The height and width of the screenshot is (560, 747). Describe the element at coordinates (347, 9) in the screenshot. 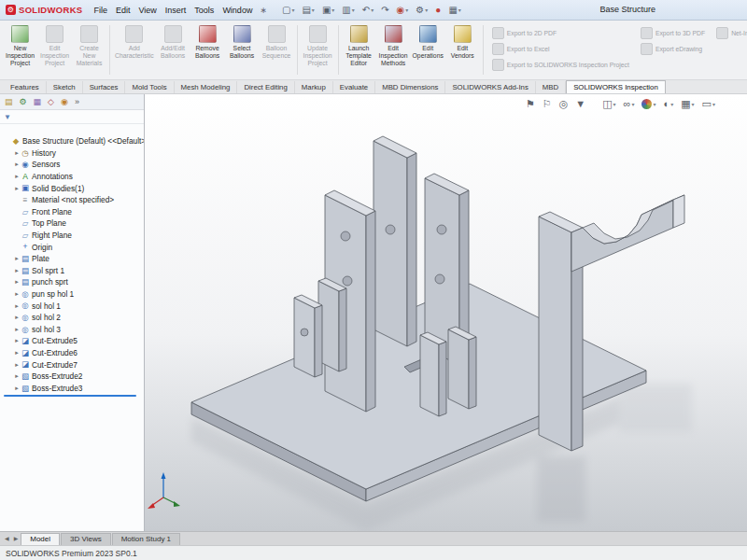

I see `print-icon: ▥▾` at that location.